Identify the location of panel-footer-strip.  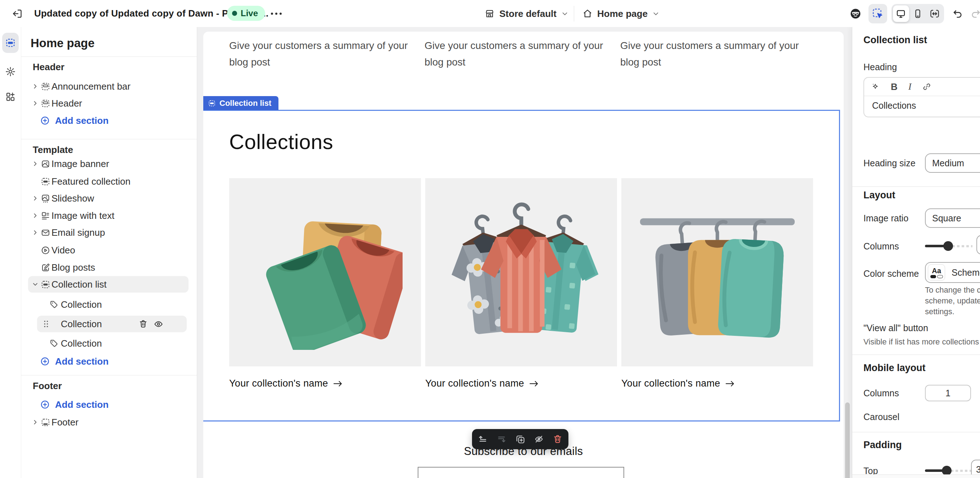
(916, 476).